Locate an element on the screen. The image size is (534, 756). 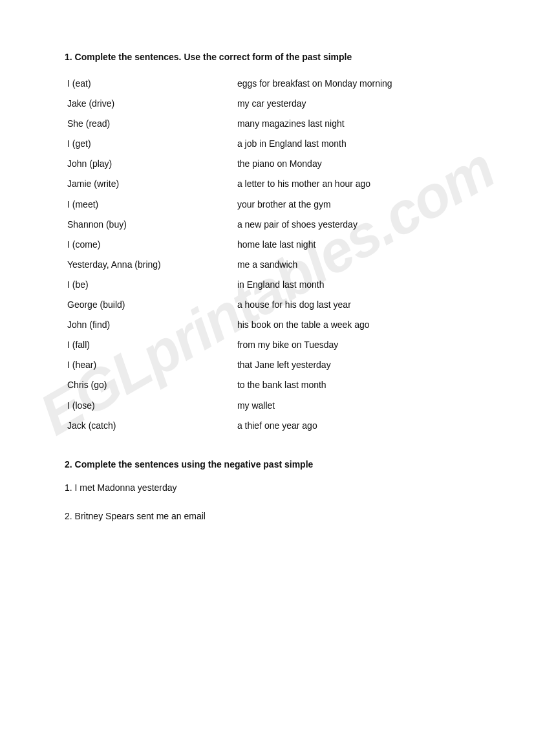
table-row: Jamie (write)a letter to his mother an h… is located at coordinates (267, 184).